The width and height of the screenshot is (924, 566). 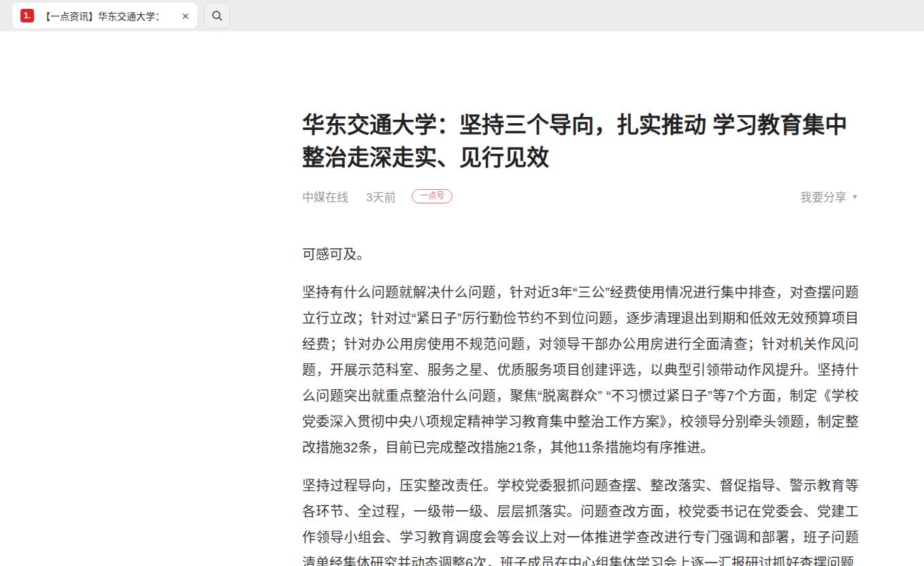 What do you see at coordinates (381, 196) in the screenshot?
I see `publish-time: 3天前` at bounding box center [381, 196].